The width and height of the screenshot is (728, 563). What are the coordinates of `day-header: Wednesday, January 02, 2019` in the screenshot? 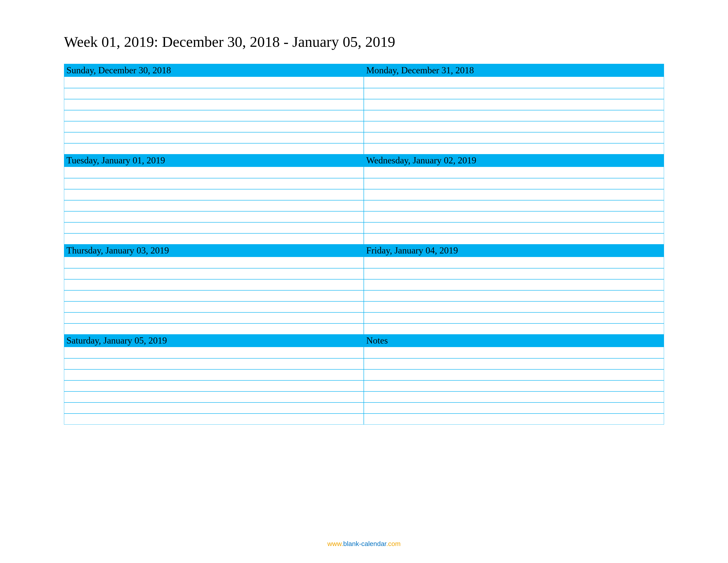 It's located at (514, 160).